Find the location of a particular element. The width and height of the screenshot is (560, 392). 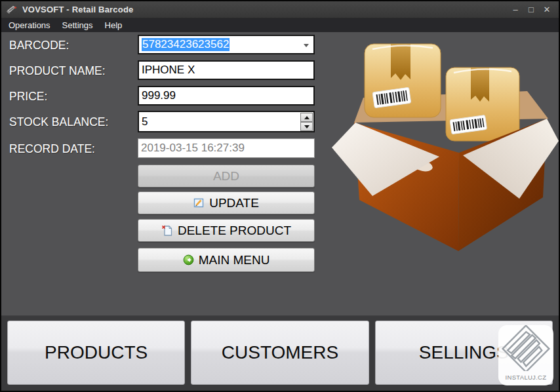

delete-product-button-label: DELETE PRODUCT is located at coordinates (235, 231).